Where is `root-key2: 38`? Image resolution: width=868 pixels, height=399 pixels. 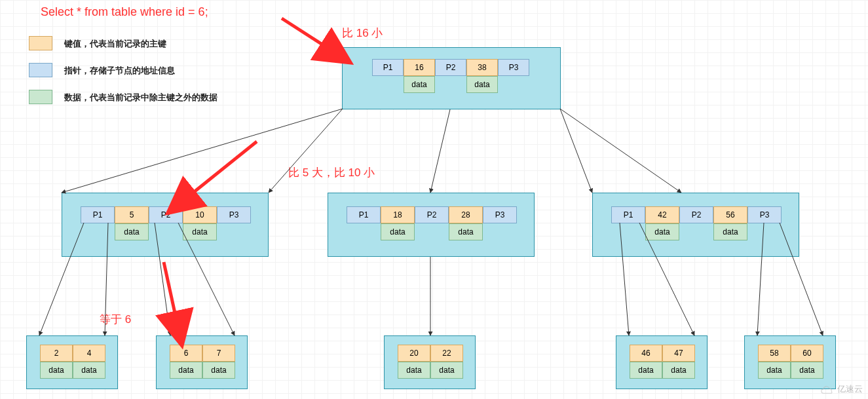 root-key2: 38 is located at coordinates (482, 67).